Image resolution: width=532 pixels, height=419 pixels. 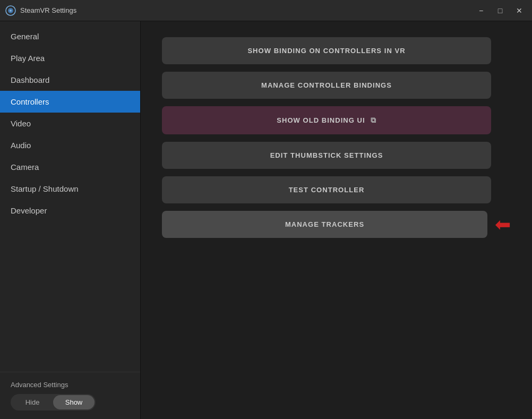 What do you see at coordinates (500, 11) in the screenshot?
I see `maximize-button: □` at bounding box center [500, 11].